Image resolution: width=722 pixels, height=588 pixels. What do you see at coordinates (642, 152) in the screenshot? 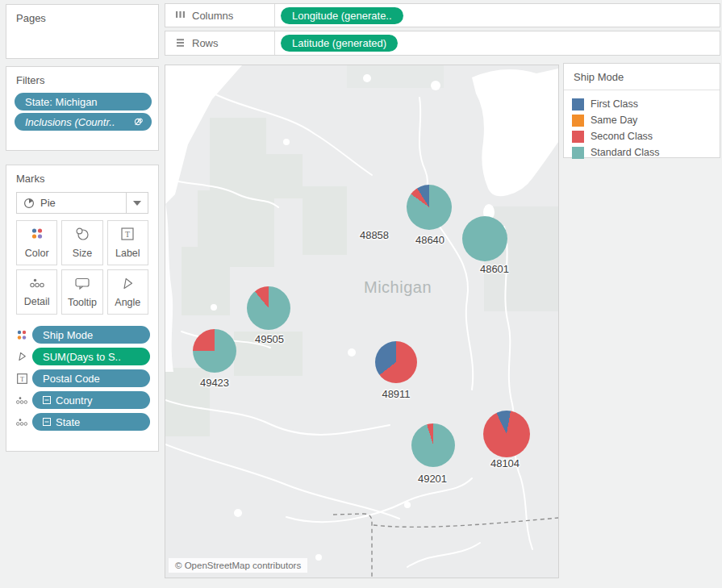
I see `legend-item-standard-class: Standard Class` at bounding box center [642, 152].